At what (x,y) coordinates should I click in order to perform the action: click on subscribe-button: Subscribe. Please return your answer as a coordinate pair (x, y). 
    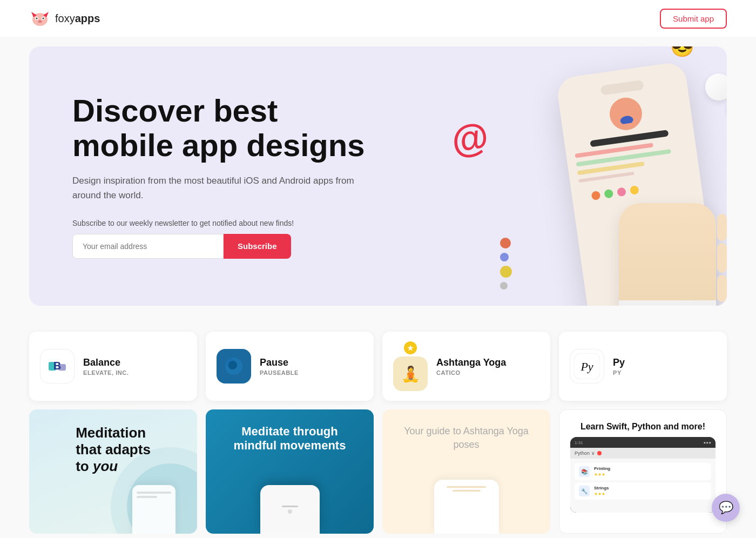
    Looking at the image, I should click on (257, 246).